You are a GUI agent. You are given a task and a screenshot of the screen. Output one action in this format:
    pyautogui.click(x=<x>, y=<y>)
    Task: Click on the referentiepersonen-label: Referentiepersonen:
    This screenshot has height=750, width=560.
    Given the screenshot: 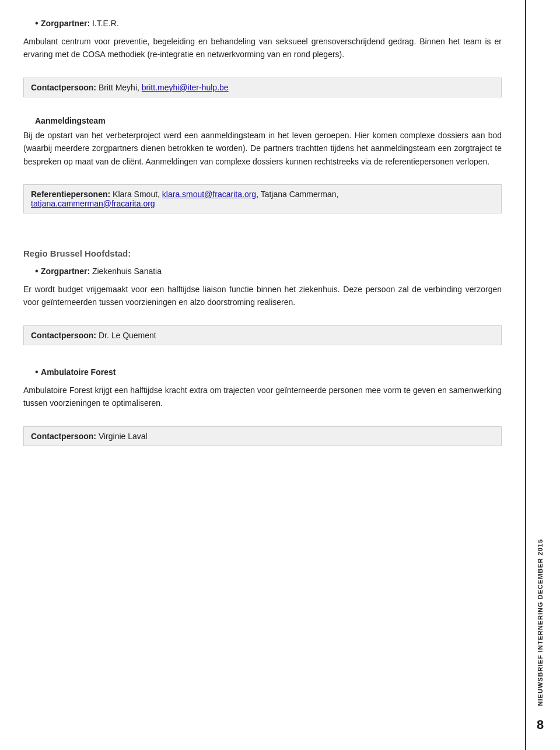 What is the action you would take?
    pyautogui.click(x=71, y=194)
    